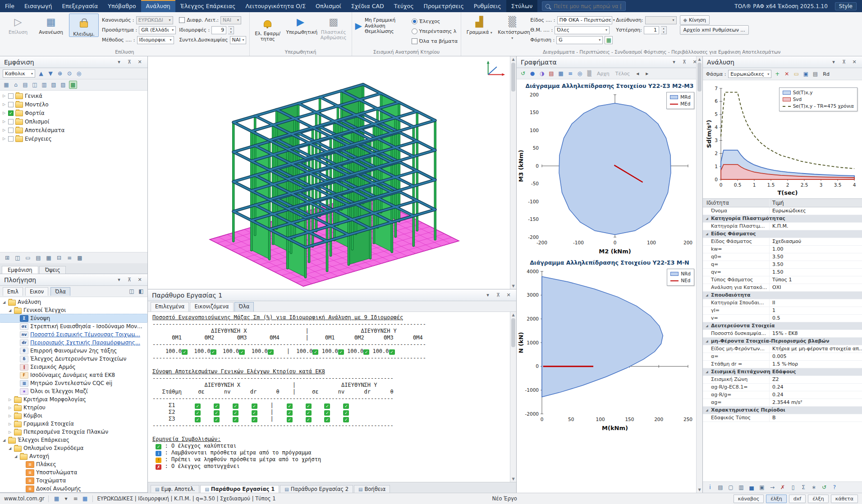 The height and width of the screenshot is (504, 862). What do you see at coordinates (6, 85) in the screenshot?
I see `wireframe-view-icon: ▦` at bounding box center [6, 85].